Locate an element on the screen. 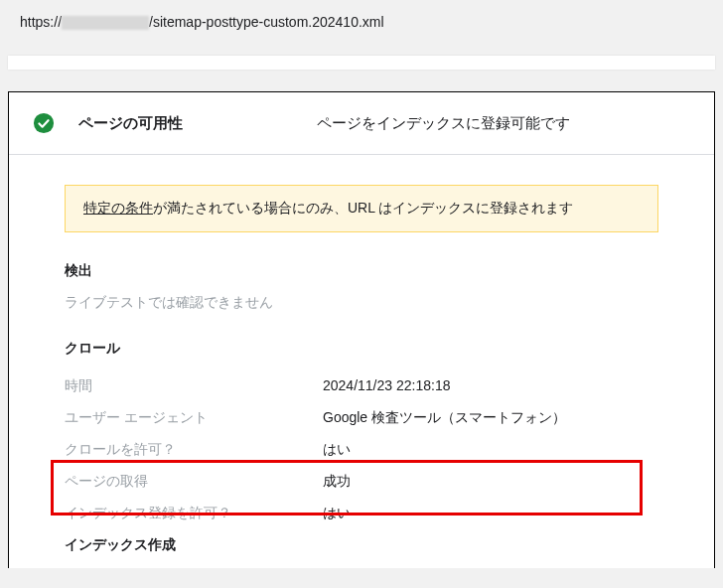 This screenshot has height=588, width=723. crawl-section-title: クロール is located at coordinates (362, 349).